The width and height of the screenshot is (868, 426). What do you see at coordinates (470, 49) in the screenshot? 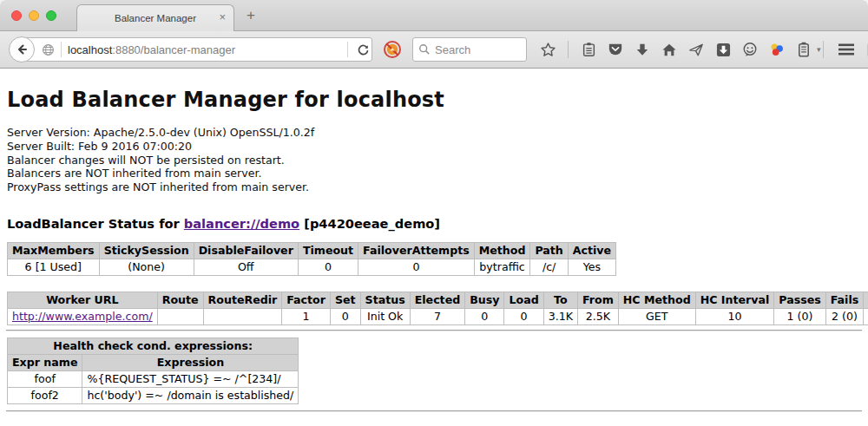
I see `search-bar` at bounding box center [470, 49].